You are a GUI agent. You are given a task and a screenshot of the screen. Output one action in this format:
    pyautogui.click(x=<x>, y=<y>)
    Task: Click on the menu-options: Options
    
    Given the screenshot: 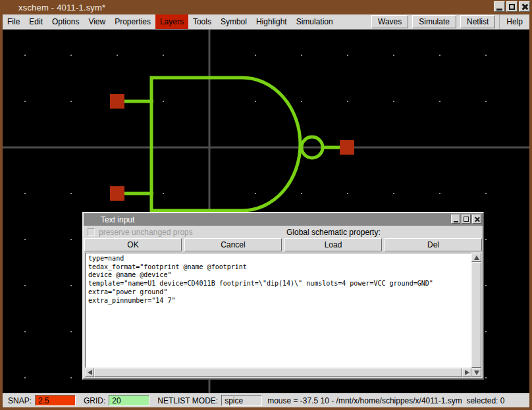 What is the action you would take?
    pyautogui.click(x=66, y=22)
    